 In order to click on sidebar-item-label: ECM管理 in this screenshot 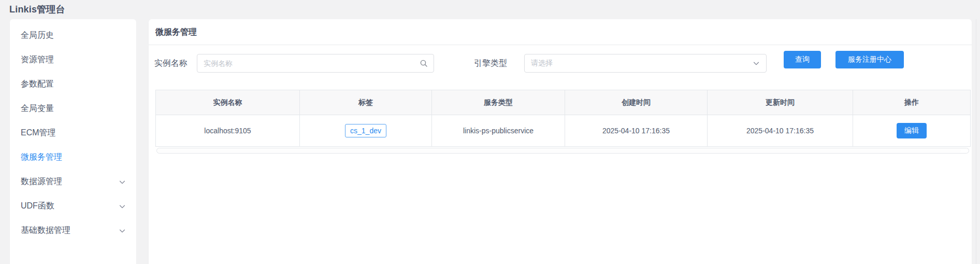, I will do `click(38, 133)`.